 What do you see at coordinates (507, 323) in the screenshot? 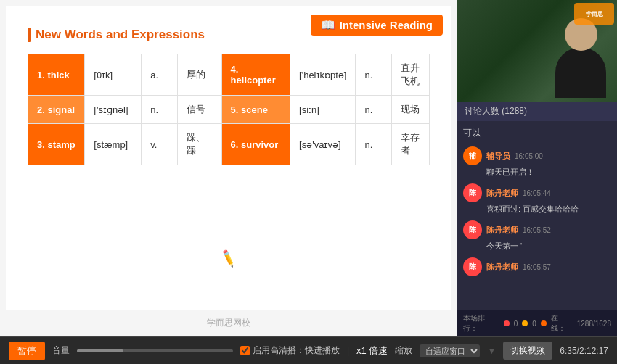
I see `red-dot-icon` at bounding box center [507, 323].